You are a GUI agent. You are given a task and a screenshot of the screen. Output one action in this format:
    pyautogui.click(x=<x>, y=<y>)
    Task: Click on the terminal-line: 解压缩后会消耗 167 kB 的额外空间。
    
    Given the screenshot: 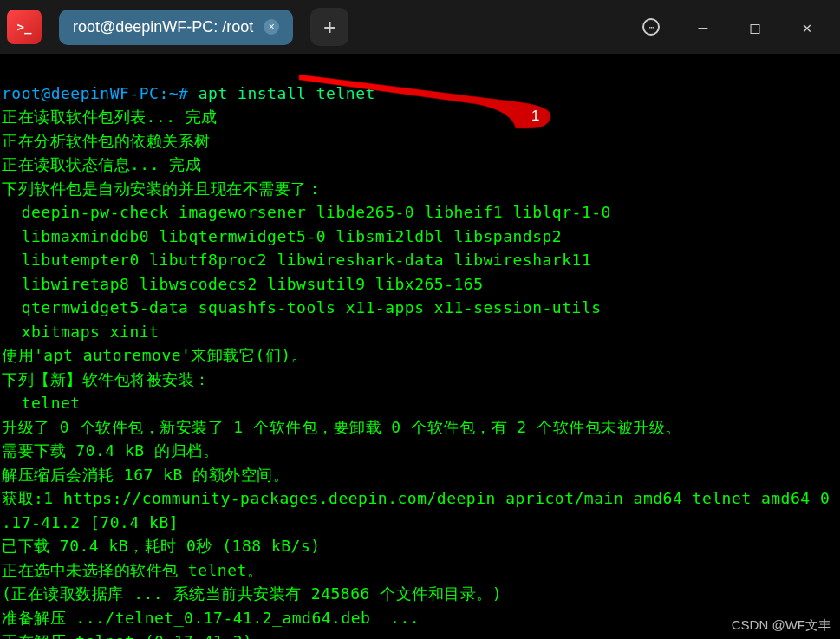 What is the action you would take?
    pyautogui.click(x=146, y=475)
    